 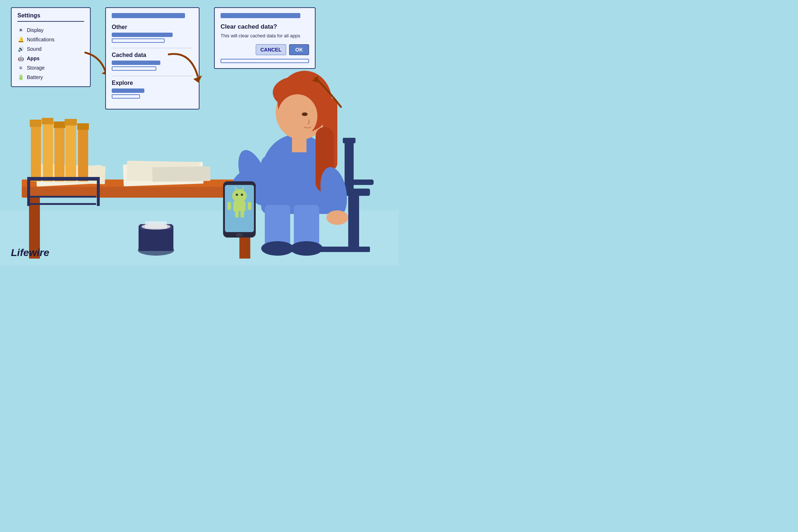 I want to click on storage-other-title: Other, so click(x=152, y=27).